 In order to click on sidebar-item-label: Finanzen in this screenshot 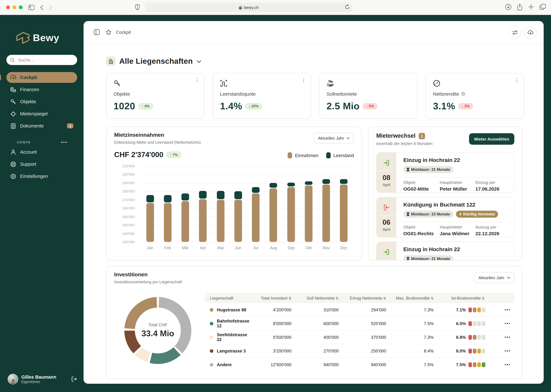, I will do `click(29, 90)`.